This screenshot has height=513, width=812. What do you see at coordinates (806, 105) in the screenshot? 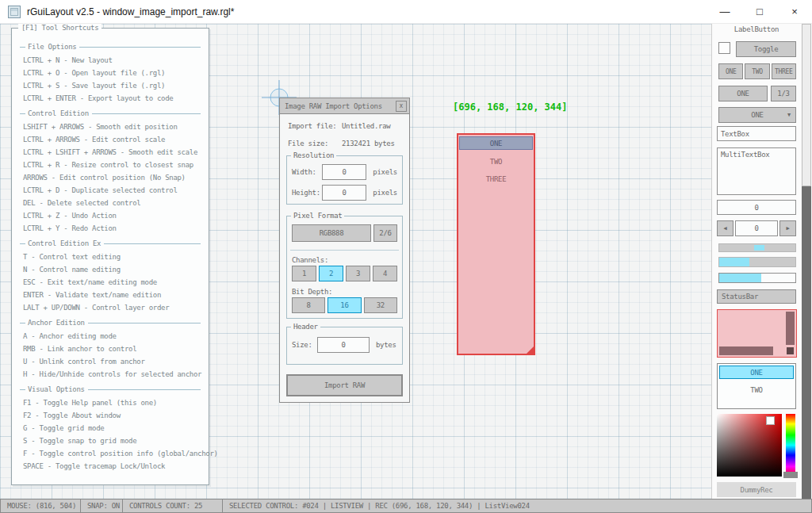
I see `palette-scrollbar-thumb` at bounding box center [806, 105].